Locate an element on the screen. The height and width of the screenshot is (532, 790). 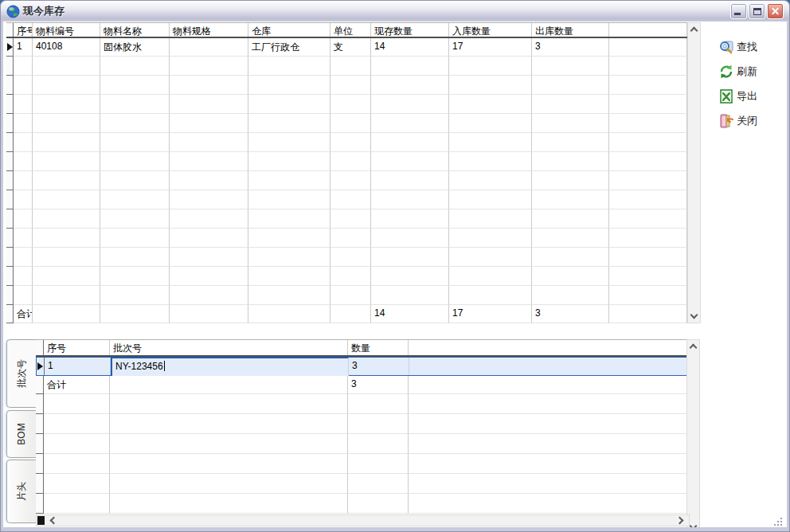
col-qty-in: 入库数量 is located at coordinates (491, 30).